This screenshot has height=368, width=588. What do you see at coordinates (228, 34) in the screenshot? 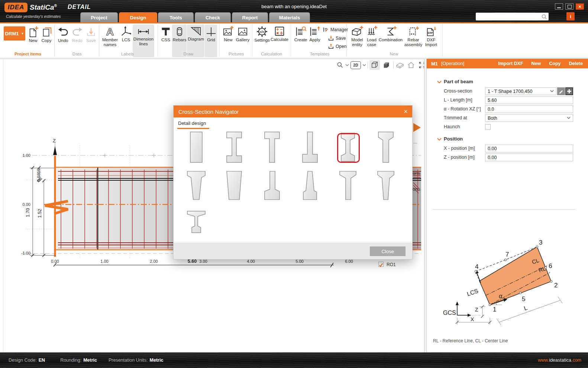
I see `picture-new-button: New` at bounding box center [228, 34].